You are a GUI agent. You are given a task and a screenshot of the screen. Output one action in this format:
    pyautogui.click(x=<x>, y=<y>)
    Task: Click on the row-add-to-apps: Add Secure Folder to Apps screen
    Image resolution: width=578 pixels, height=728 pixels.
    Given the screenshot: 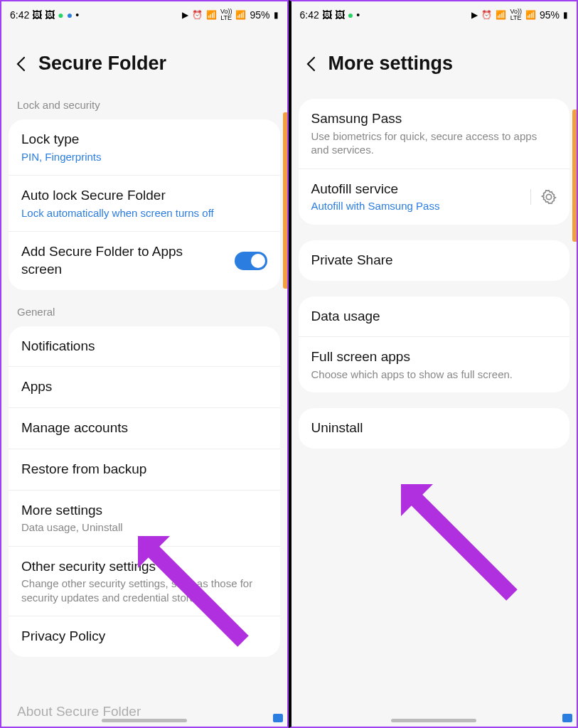 What is the action you would take?
    pyautogui.click(x=144, y=260)
    